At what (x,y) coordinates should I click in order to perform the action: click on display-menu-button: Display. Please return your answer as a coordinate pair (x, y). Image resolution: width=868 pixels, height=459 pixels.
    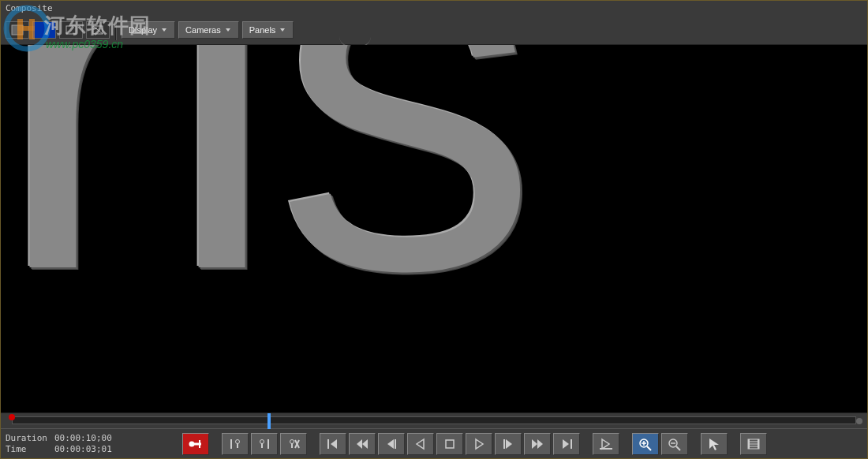
    Looking at the image, I should click on (148, 30).